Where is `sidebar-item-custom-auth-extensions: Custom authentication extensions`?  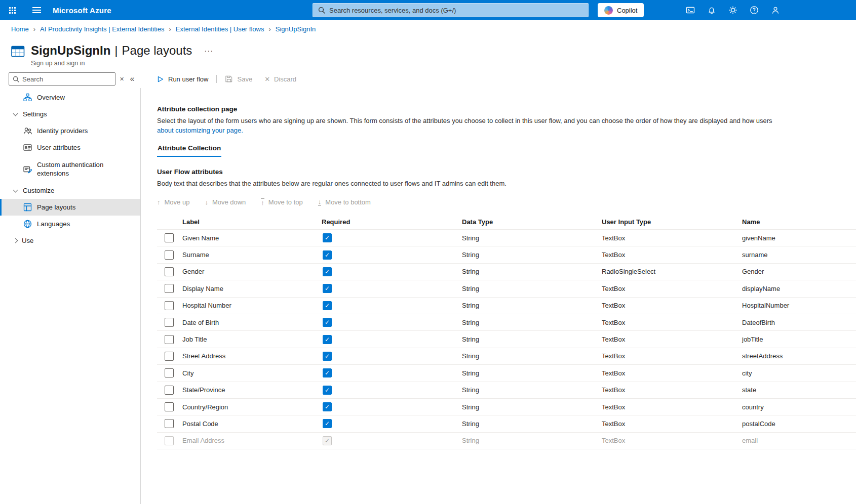
sidebar-item-custom-auth-extensions: Custom authentication extensions is located at coordinates (70, 169).